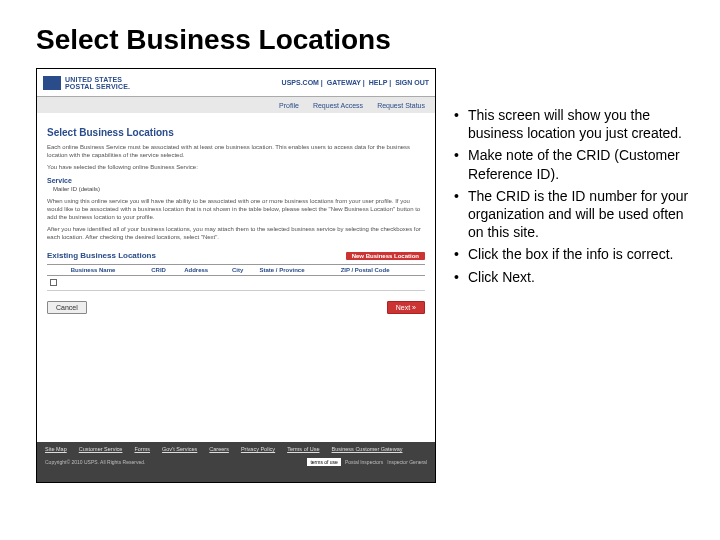 The image size is (720, 540). Describe the element at coordinates (58, 270) in the screenshot. I see `col-check` at that location.